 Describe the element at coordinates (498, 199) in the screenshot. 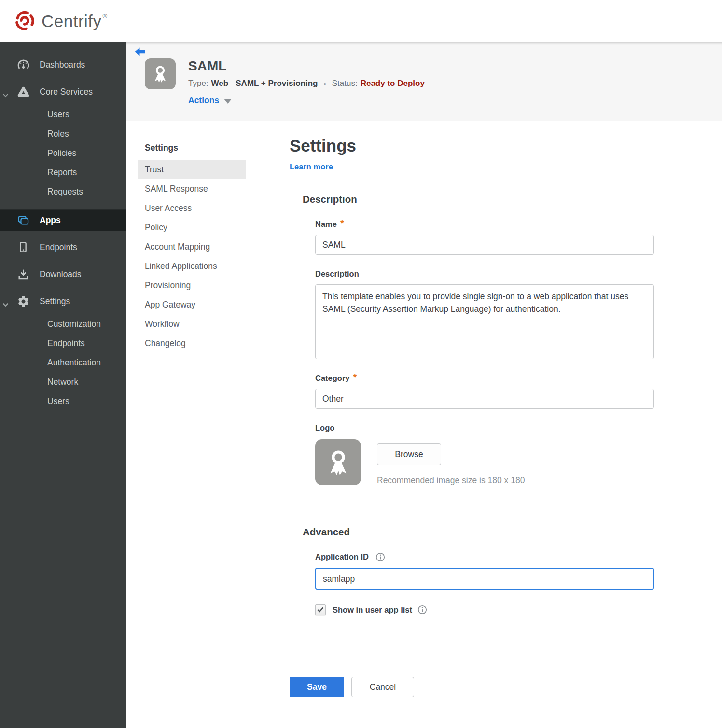

I see `description-section-heading: Description` at that location.